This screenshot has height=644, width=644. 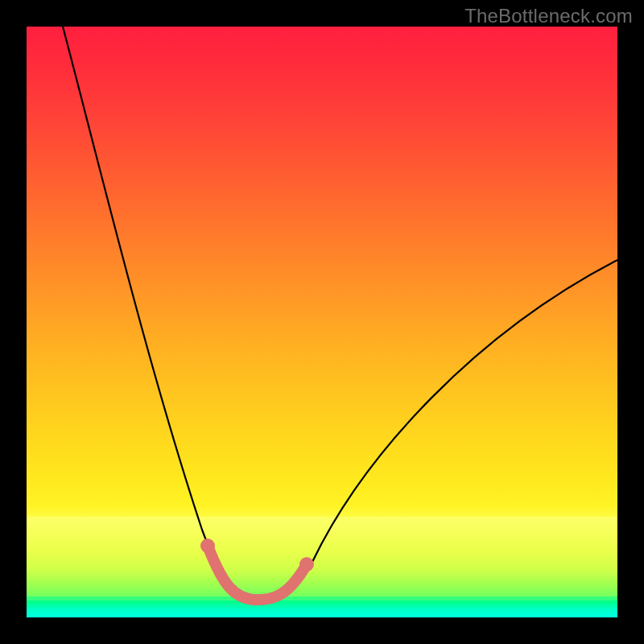 I want to click on watermark-text: TheBottleneck.com, so click(x=549, y=16).